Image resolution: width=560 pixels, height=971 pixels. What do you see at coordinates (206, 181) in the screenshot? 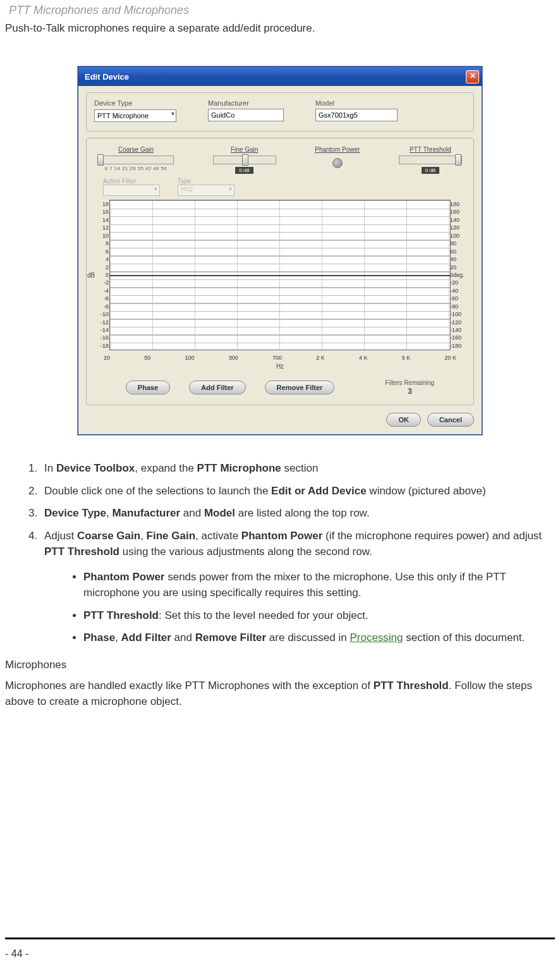
I see `filter-type-label: Type` at bounding box center [206, 181].